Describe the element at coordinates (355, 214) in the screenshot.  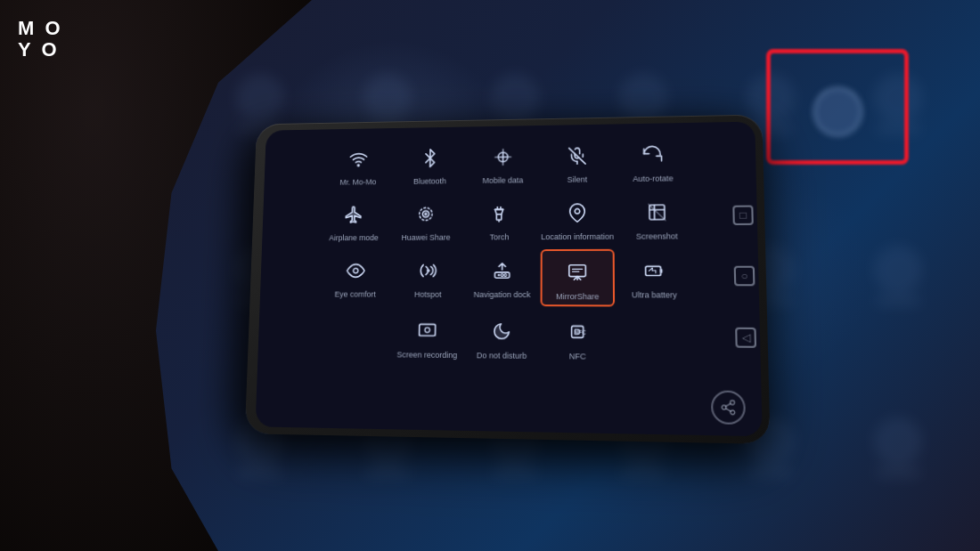
I see `airplane-icon` at that location.